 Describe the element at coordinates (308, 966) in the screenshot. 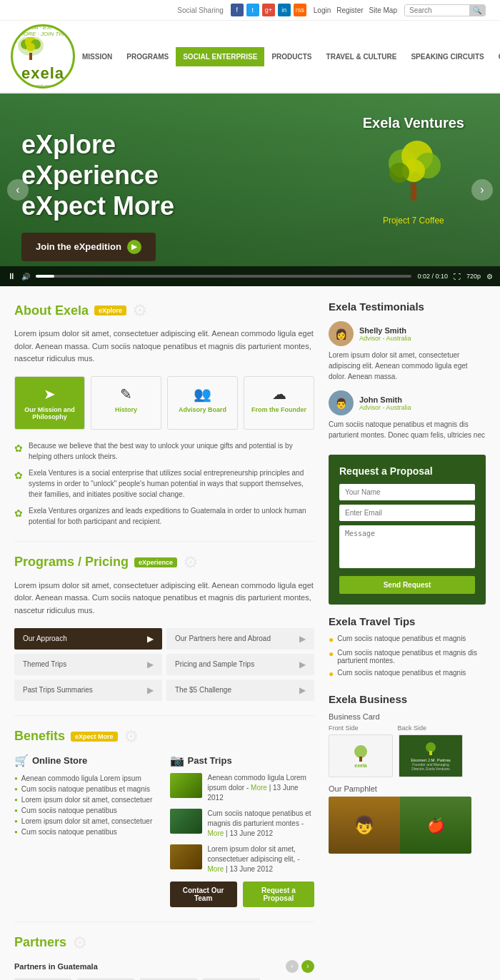

I see `partner-next-button: ›` at that location.